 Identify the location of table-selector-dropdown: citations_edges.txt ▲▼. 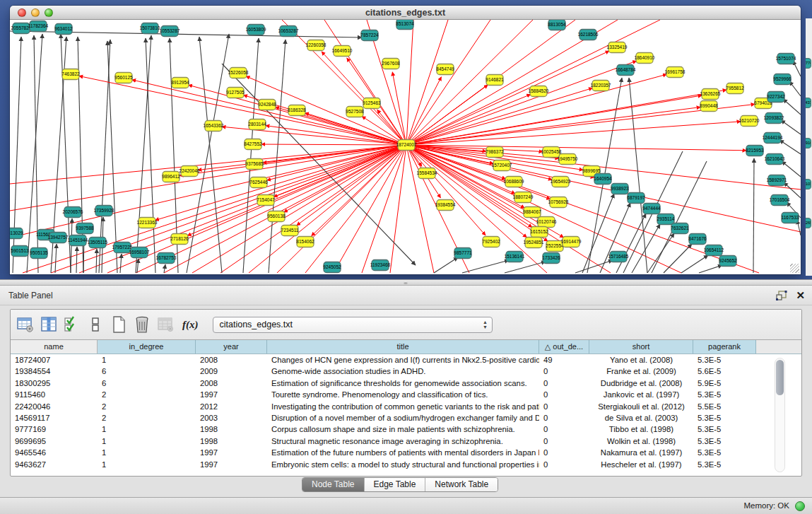
(353, 325).